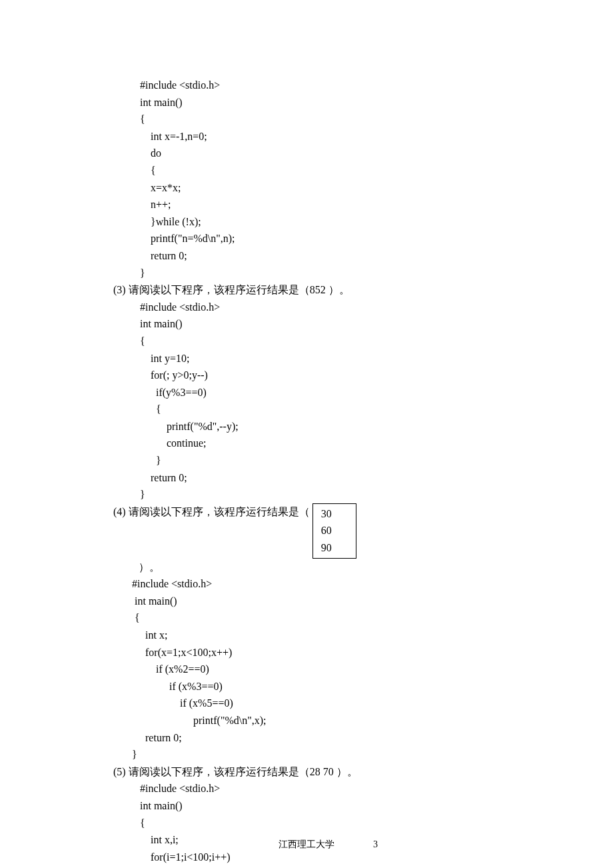  Describe the element at coordinates (333, 290) in the screenshot. I see `question-3: (3) 请阅读以下程序，该程序运行结果是（852 ）。` at that location.